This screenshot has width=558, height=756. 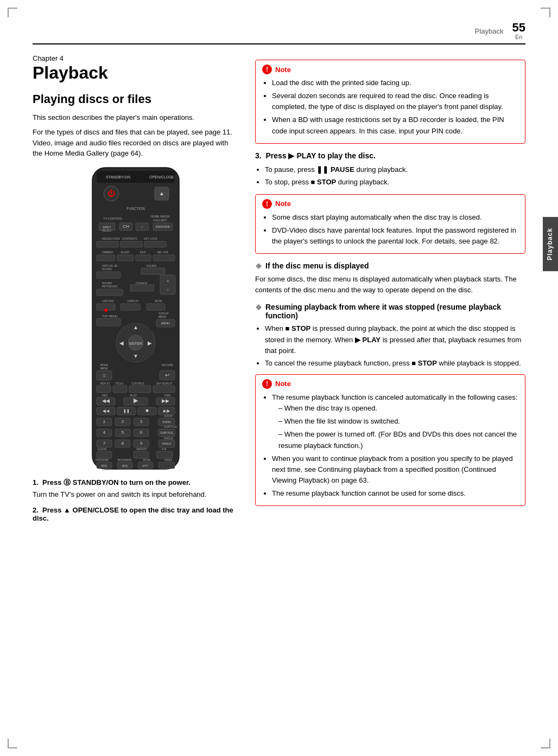 I want to click on note-box-3: ! Note The resume playback function is c…, so click(x=390, y=440).